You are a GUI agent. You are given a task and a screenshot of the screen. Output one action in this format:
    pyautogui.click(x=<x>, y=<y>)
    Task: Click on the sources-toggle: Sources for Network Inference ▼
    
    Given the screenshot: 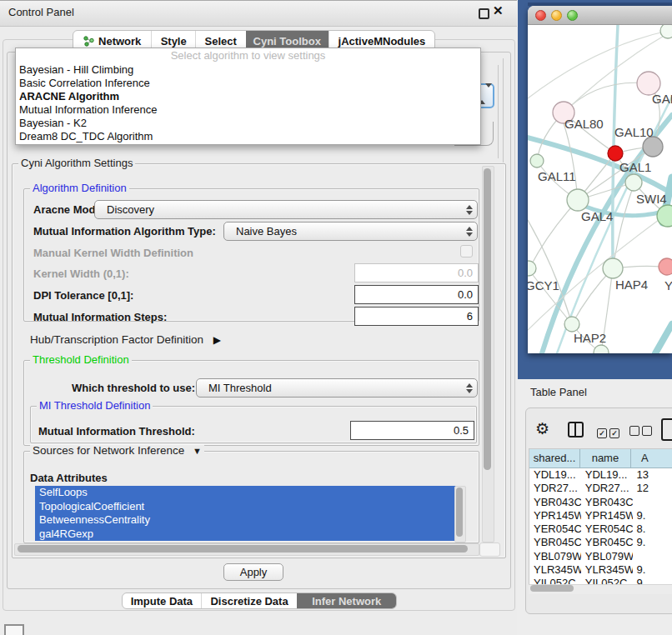 What is the action you would take?
    pyautogui.click(x=117, y=451)
    